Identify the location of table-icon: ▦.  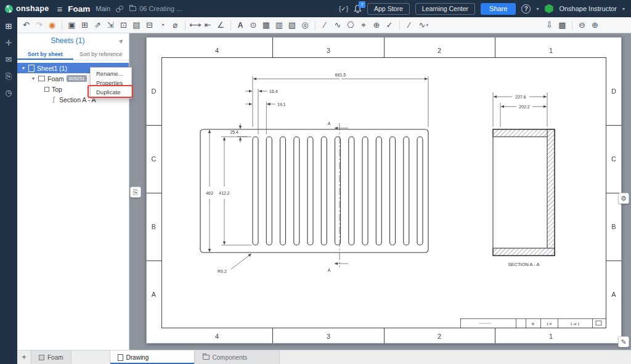
(266, 25).